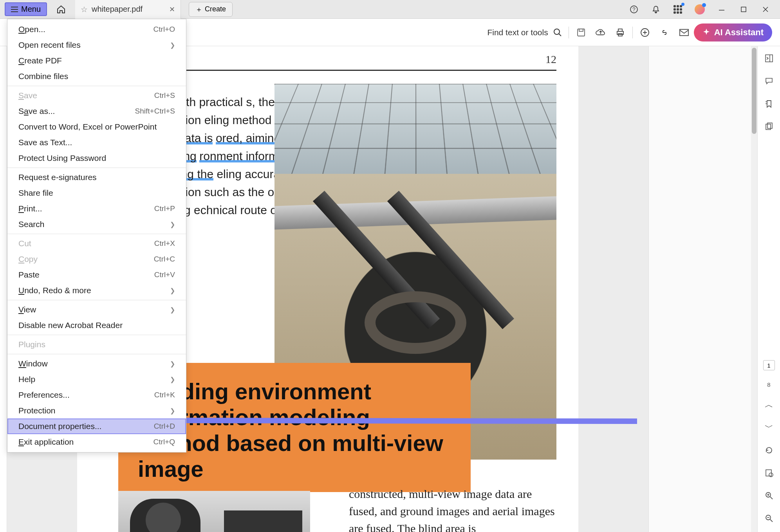  Describe the element at coordinates (84, 9) in the screenshot. I see `star-icon: ☆` at that location.